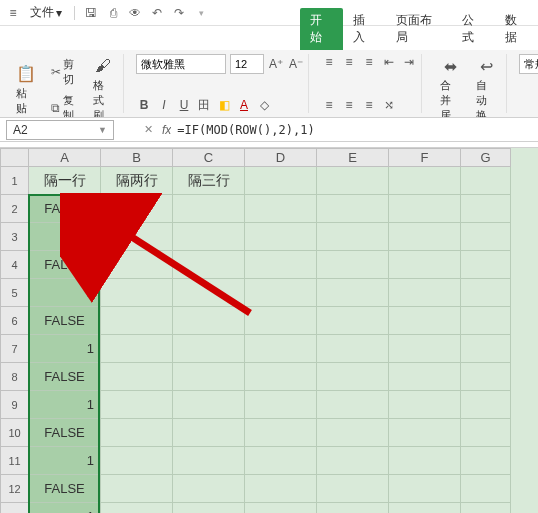 The width and height of the screenshot is (538, 513). I want to click on column-header-G: G, so click(486, 158).